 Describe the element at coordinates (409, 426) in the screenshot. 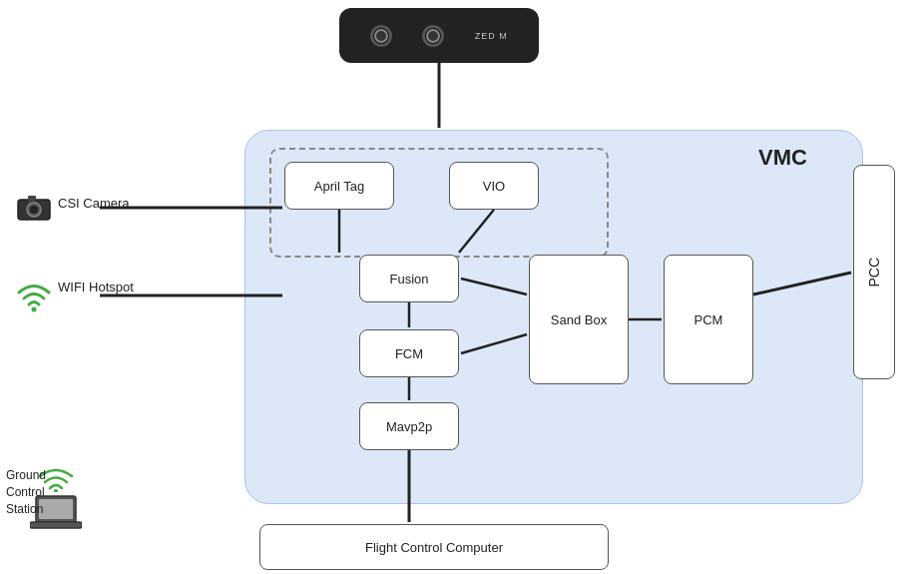

I see `mavp2p-block: Mavp2p` at that location.